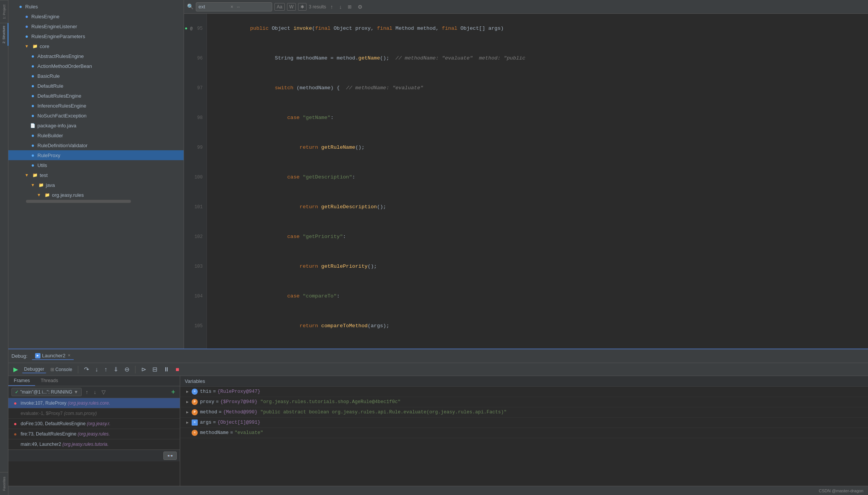 The width and height of the screenshot is (868, 495). I want to click on tree-item-rulesengine: ● RulesEngine, so click(96, 16).